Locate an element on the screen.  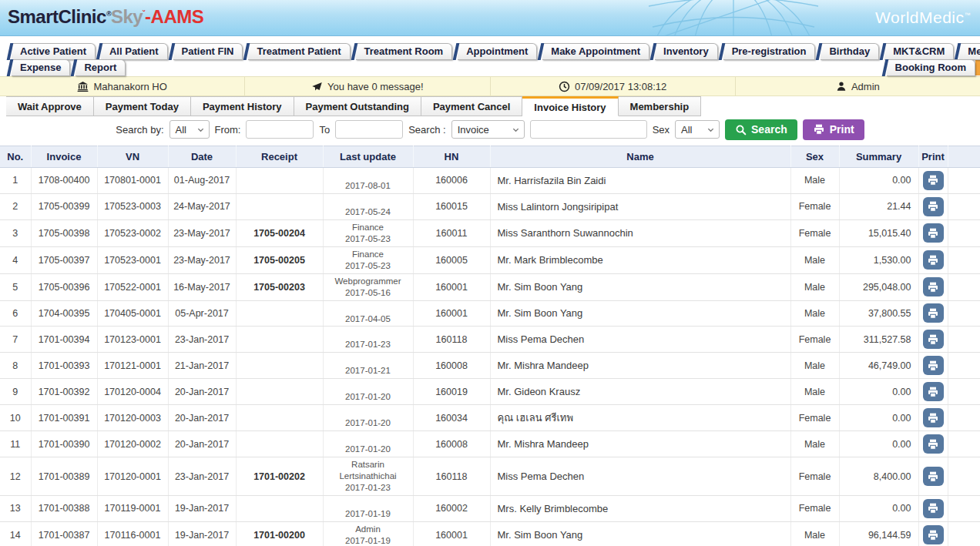
subtab: Invoice History is located at coordinates (570, 106).